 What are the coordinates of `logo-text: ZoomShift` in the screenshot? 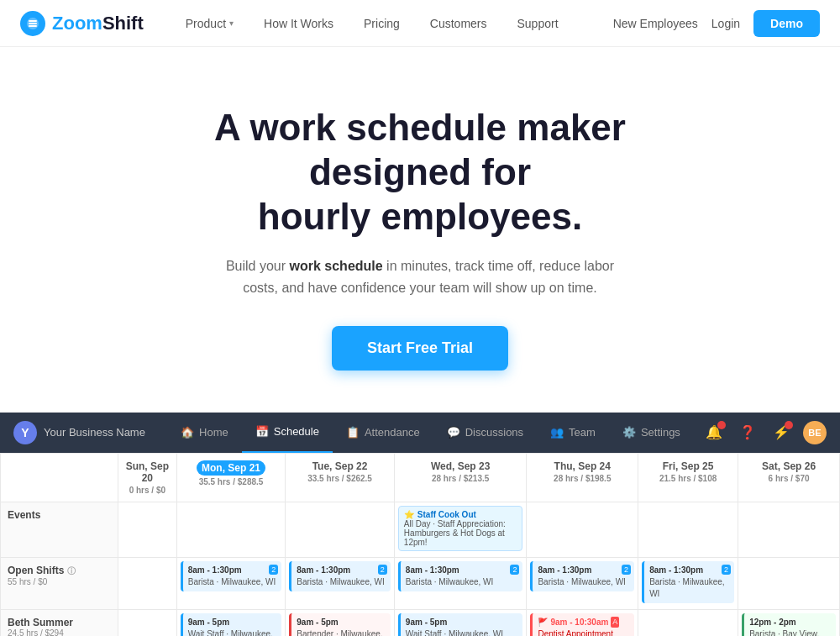 It's located at (97, 24).